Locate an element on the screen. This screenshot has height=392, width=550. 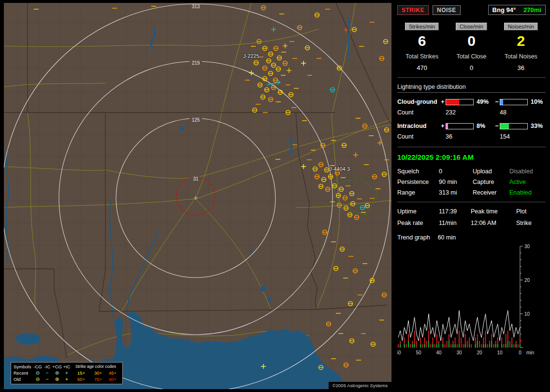
cg-plus-gauge is located at coordinates (460, 102).